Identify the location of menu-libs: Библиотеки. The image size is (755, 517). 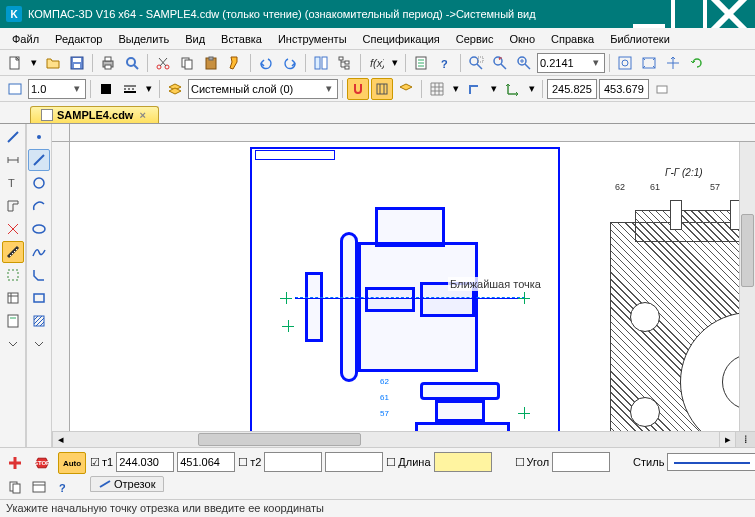
(640, 39).